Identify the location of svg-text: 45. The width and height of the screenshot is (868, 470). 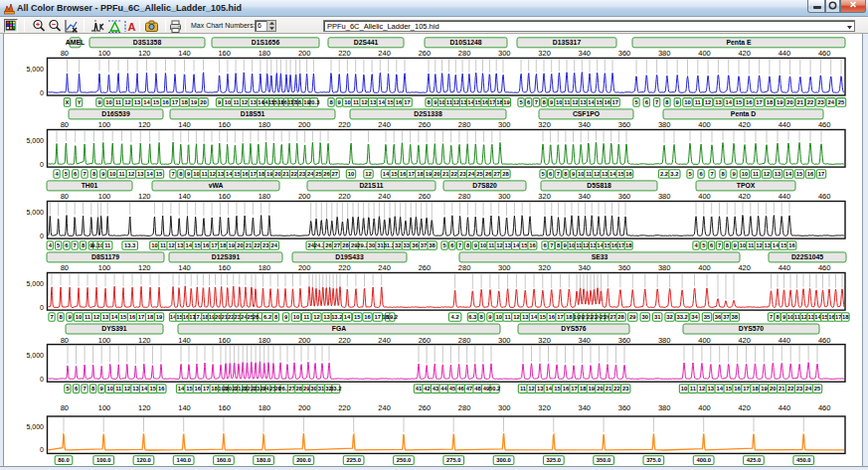
(453, 389).